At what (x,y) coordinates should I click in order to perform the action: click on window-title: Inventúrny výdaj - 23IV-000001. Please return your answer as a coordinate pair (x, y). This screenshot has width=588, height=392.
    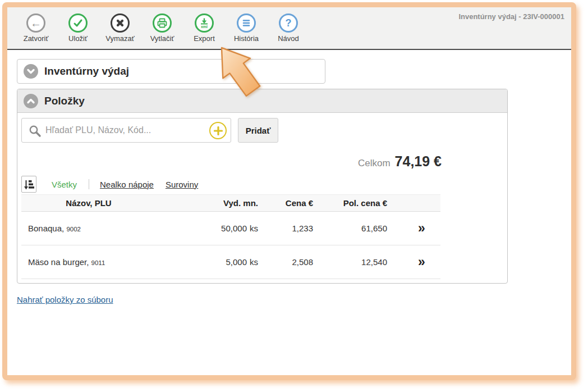
    Looking at the image, I should click on (512, 17).